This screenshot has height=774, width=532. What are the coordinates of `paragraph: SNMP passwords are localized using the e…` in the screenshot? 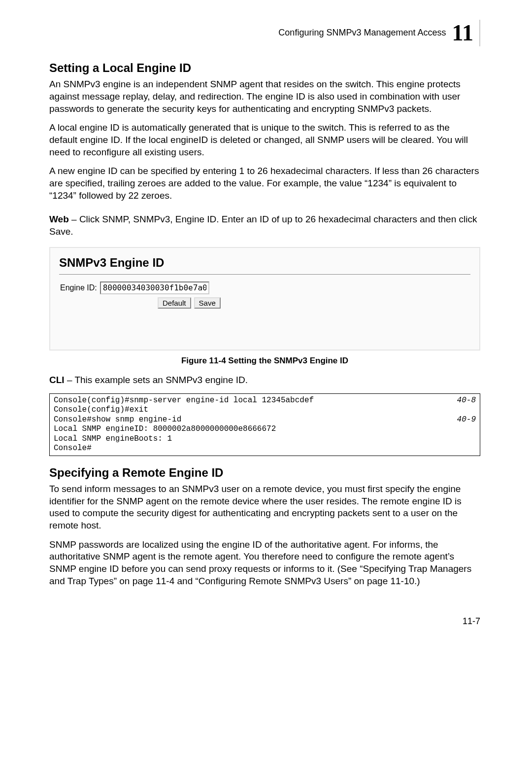 It's located at (265, 563).